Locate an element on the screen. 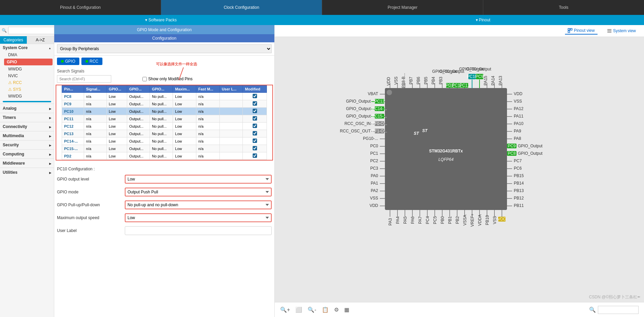  gpio-output-level-row: GPIO output level Low High is located at coordinates (164, 179).